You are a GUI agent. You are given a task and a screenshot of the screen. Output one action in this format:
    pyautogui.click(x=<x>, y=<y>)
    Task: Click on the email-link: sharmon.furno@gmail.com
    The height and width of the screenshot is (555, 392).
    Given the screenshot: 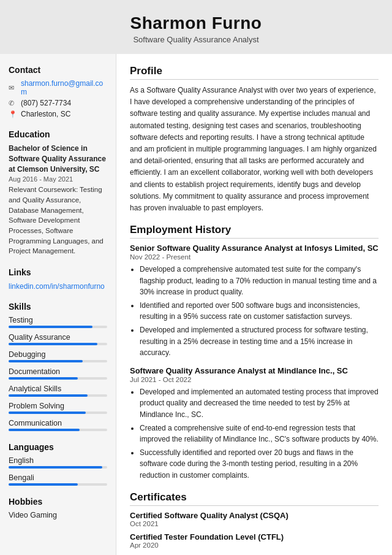 What is the action you would take?
    pyautogui.click(x=64, y=88)
    